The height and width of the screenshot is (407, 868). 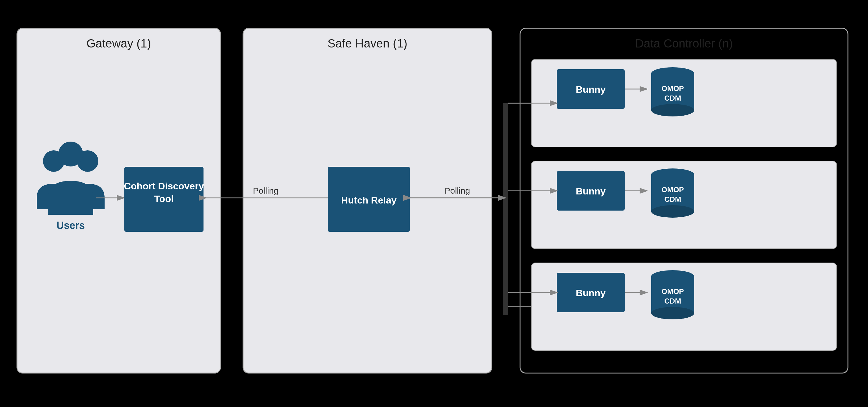 What do you see at coordinates (164, 199) in the screenshot?
I see `cohort-tool-line2: Tool` at bounding box center [164, 199].